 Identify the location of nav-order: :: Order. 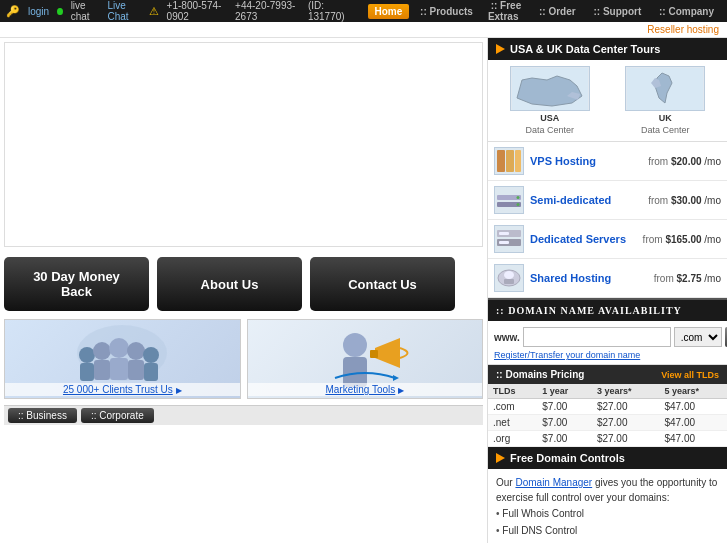
(556, 12).